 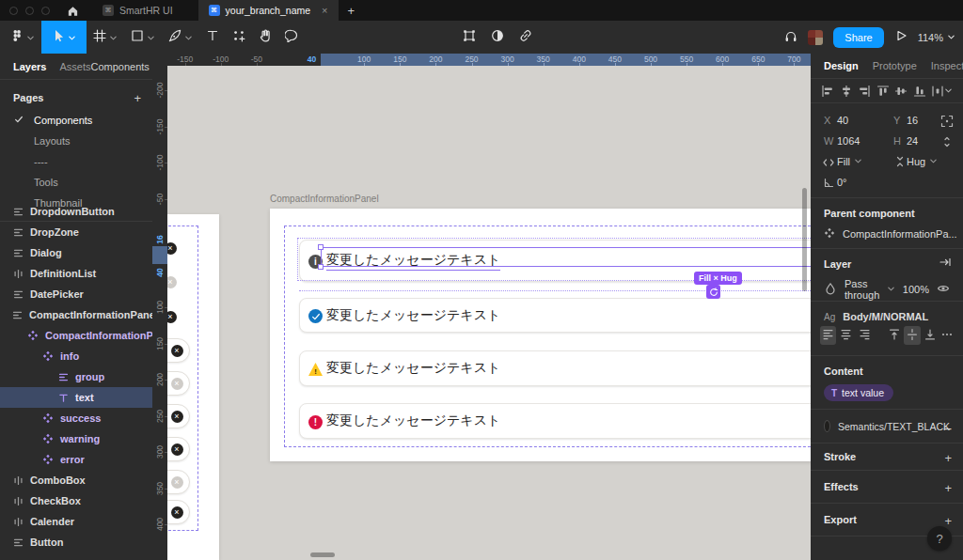 What do you see at coordinates (239, 38) in the screenshot?
I see `resources-button` at bounding box center [239, 38].